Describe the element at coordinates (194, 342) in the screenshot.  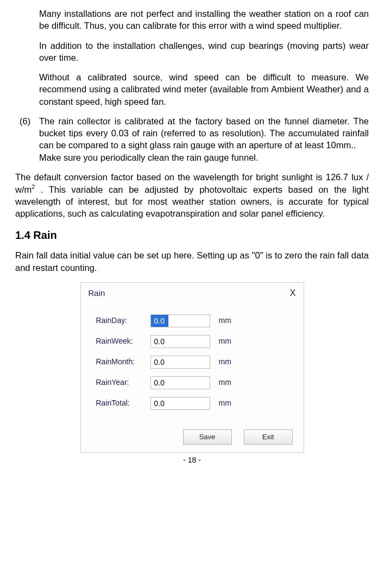
I see `rain-week-row: RainWeek: mm` at that location.